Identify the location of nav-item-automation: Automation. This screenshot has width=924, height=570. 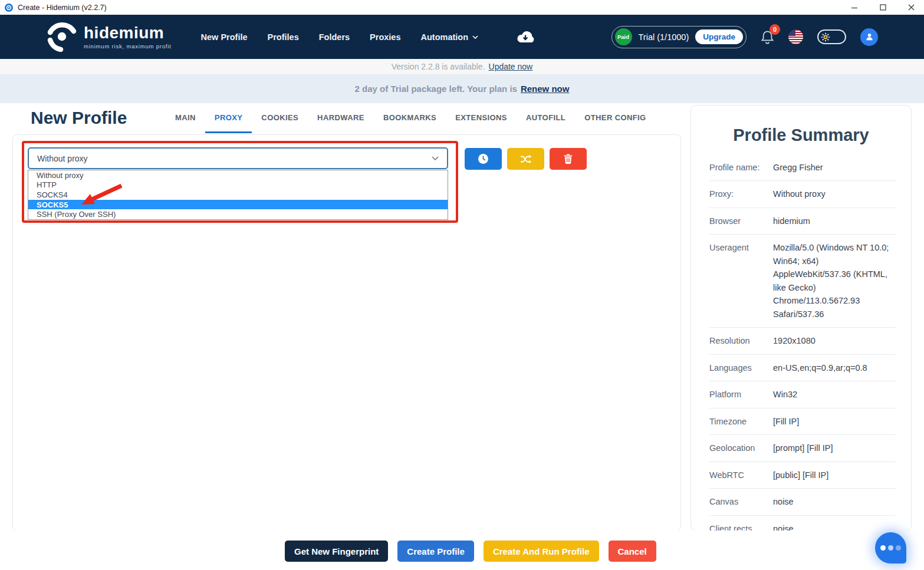
(450, 37).